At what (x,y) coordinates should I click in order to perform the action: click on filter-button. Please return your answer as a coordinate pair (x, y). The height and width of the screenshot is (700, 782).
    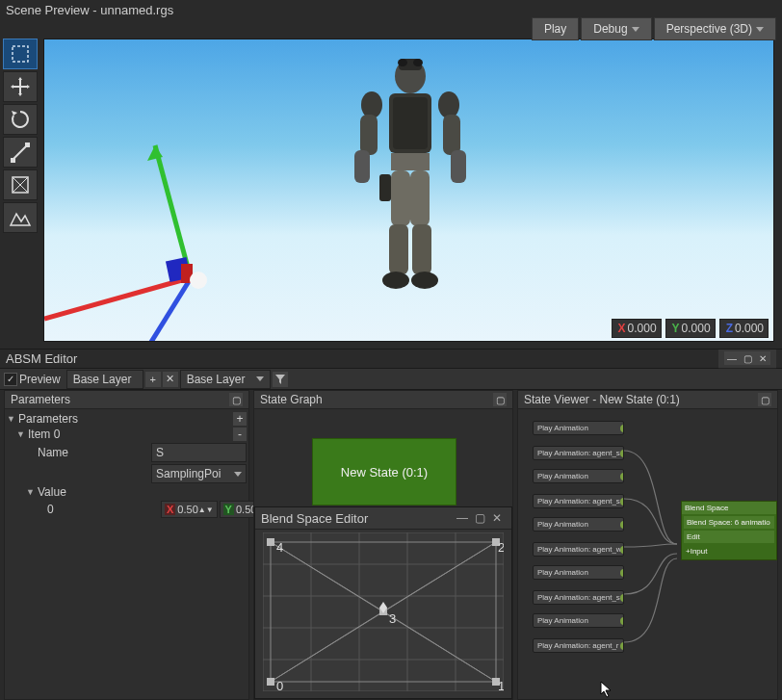
    Looking at the image, I should click on (280, 379).